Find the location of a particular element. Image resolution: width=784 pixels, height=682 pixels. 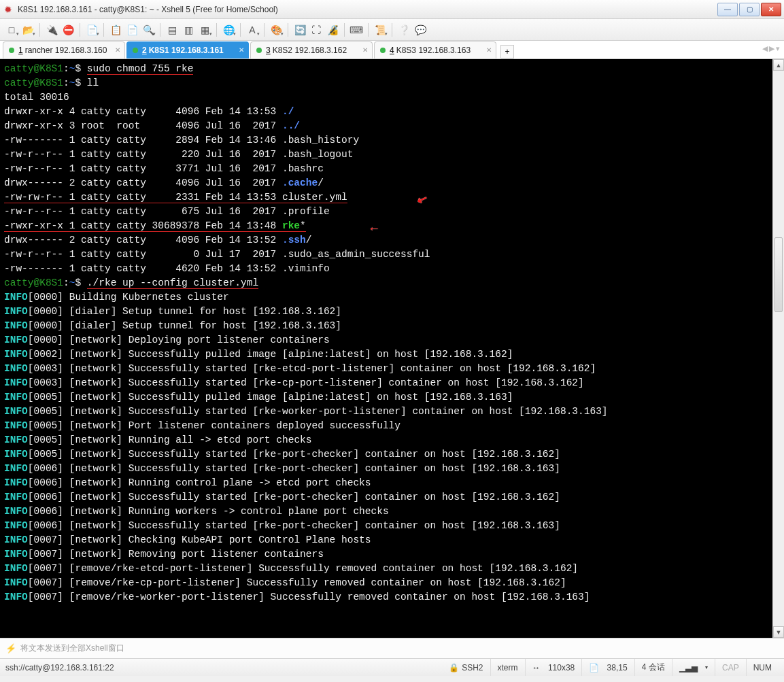

session-tab: 4 K8S3 192.168.3.163✕ is located at coordinates (435, 50).